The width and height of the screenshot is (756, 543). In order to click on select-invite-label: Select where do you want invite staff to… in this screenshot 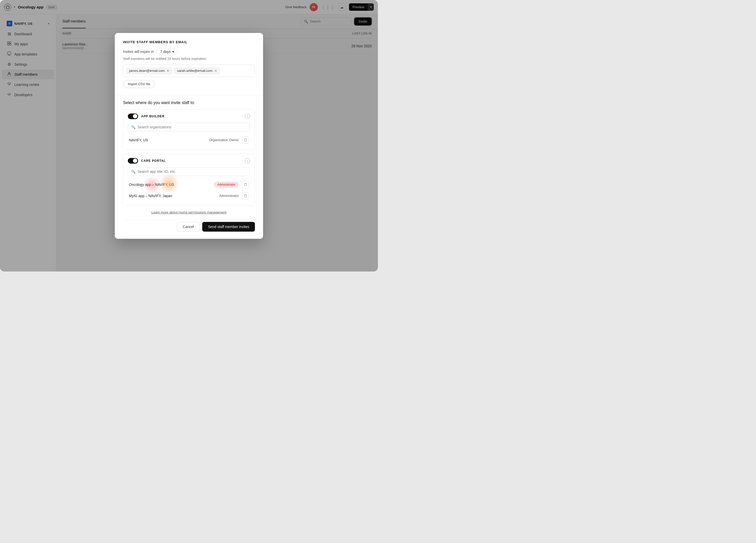, I will do `click(189, 103)`.